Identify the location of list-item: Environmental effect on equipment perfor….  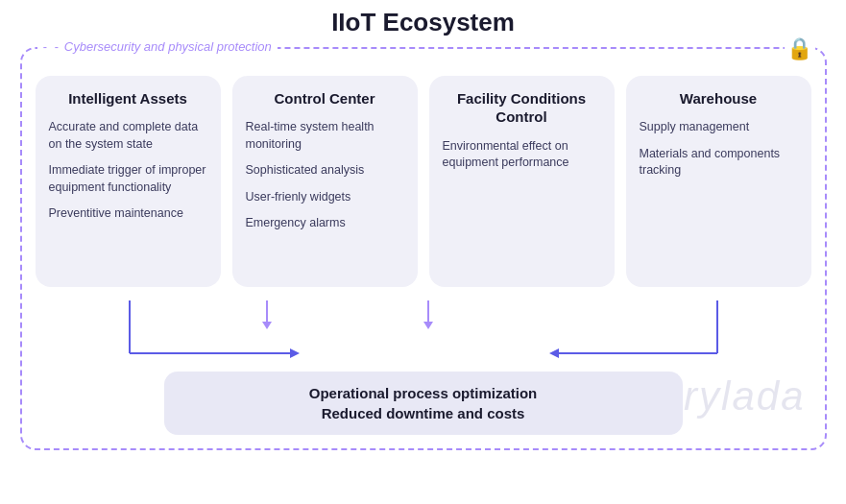
(522, 156).